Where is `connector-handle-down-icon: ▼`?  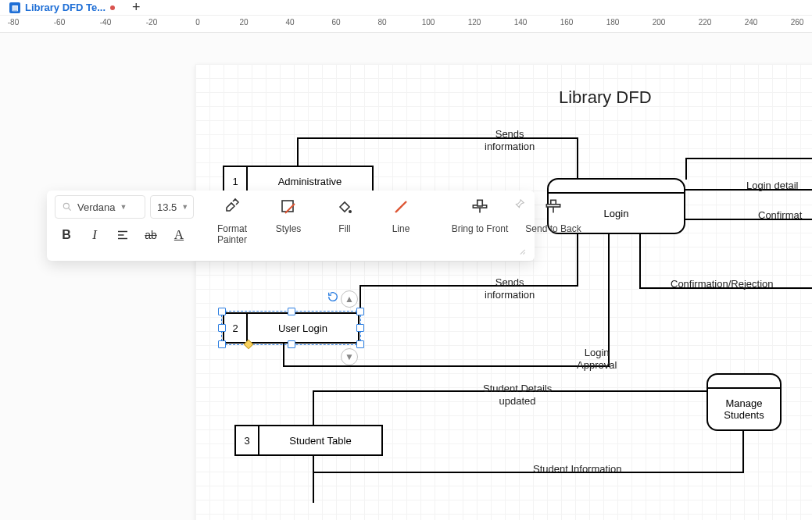
connector-handle-down-icon: ▼ is located at coordinates (349, 357).